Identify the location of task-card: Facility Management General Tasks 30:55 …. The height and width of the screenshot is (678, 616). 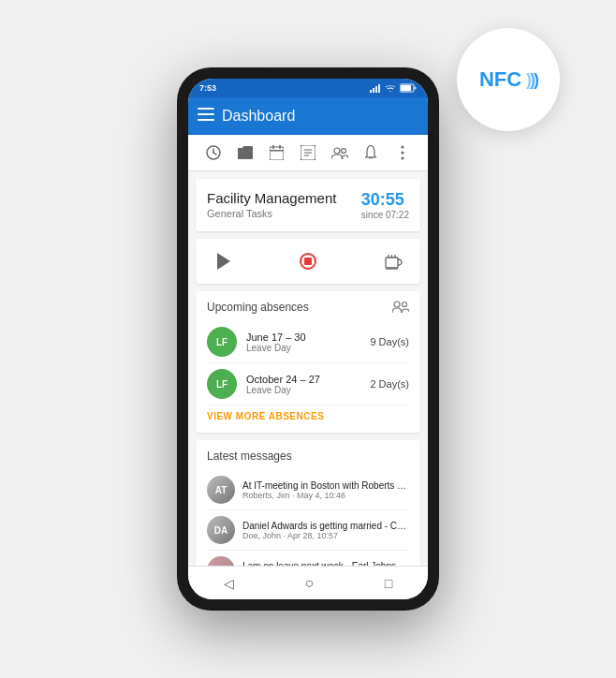
(308, 205).